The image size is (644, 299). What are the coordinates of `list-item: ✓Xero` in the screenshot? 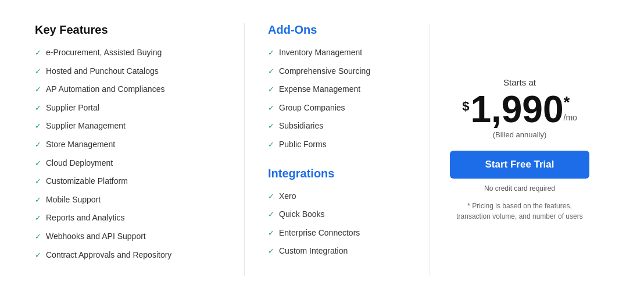 It's located at (337, 197).